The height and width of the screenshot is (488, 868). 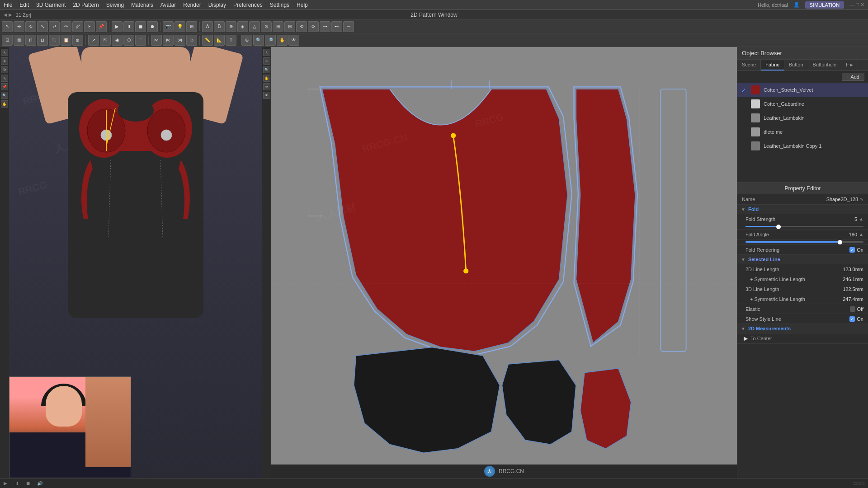 What do you see at coordinates (5, 95) in the screenshot?
I see `lt-zoom: 🔍` at bounding box center [5, 95].